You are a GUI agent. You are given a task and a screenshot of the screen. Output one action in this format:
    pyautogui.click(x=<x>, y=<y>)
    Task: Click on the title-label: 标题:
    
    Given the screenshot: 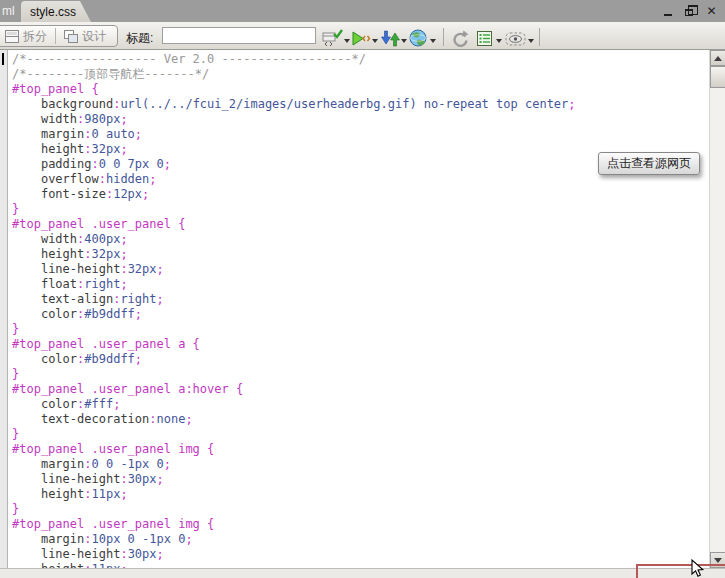 What is the action you would take?
    pyautogui.click(x=140, y=38)
    